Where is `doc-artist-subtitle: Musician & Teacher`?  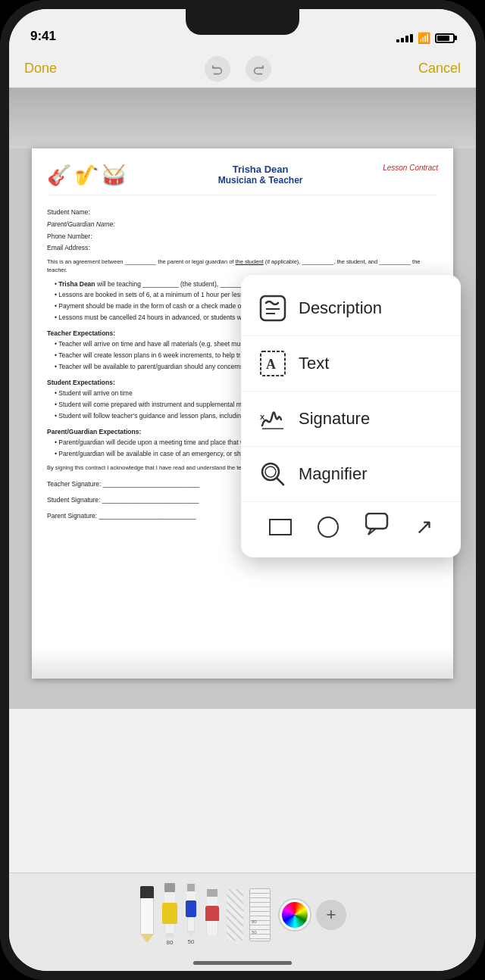 doc-artist-subtitle: Musician & Teacher is located at coordinates (261, 180).